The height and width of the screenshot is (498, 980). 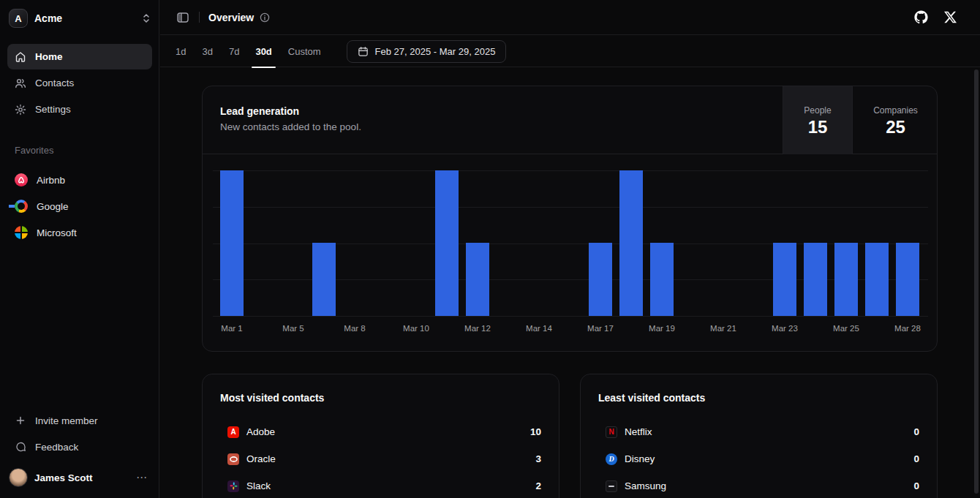 What do you see at coordinates (759, 431) in the screenshot?
I see `contact-row-netflix: N Netflix 0` at bounding box center [759, 431].